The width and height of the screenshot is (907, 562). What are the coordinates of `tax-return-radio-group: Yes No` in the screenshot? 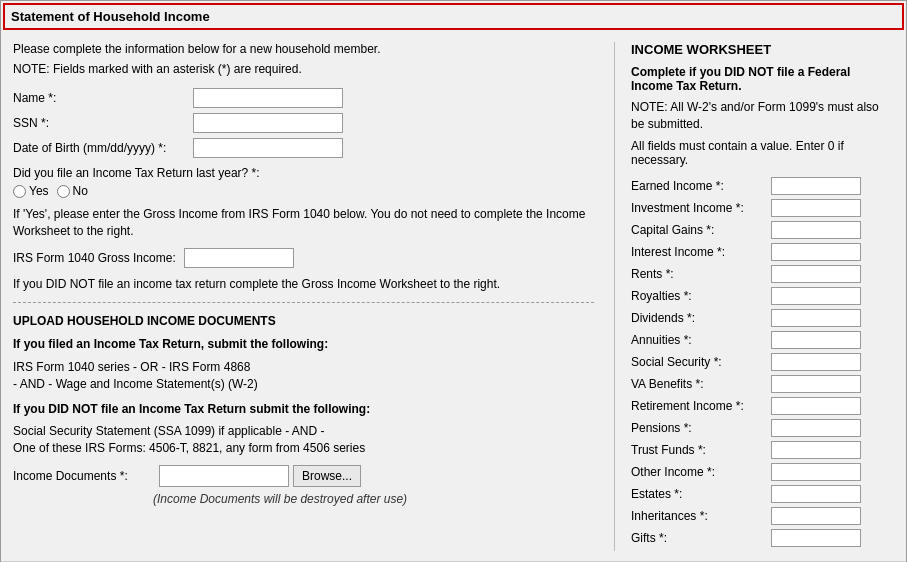 It's located at (304, 191).